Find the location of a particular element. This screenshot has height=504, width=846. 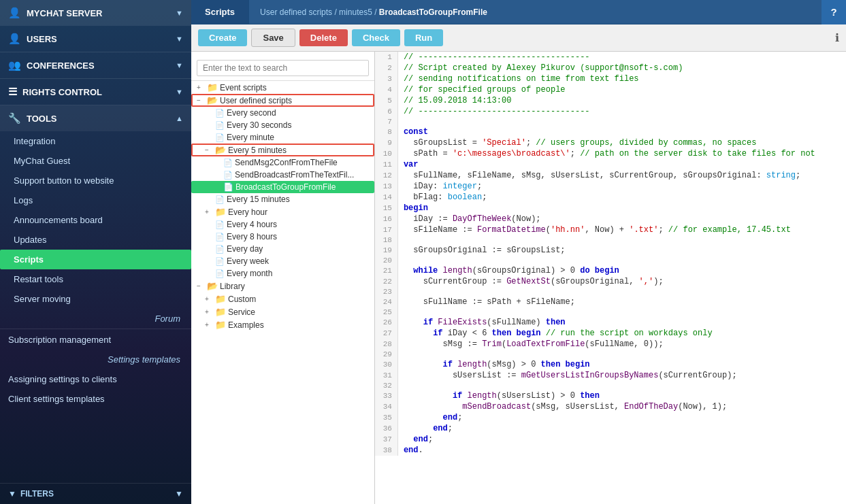

expand-icon: − is located at coordinates (209, 150).